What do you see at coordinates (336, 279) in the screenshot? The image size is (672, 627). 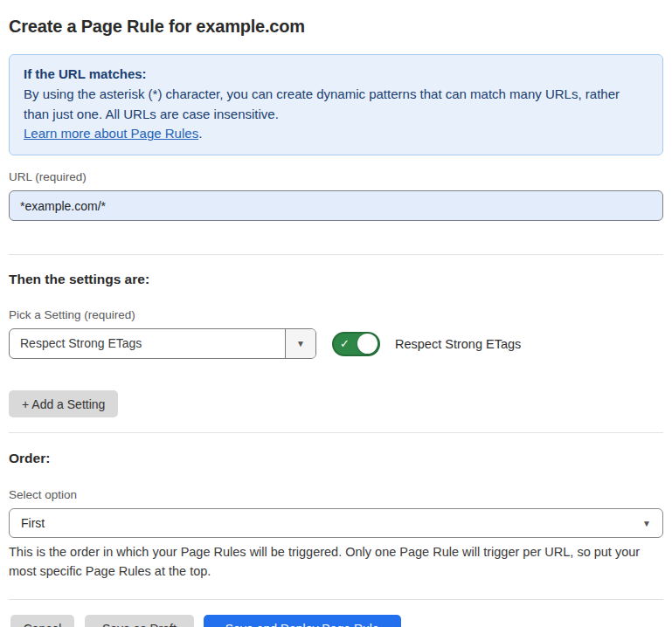 I see `settings-section-heading: Then the settings are:` at bounding box center [336, 279].